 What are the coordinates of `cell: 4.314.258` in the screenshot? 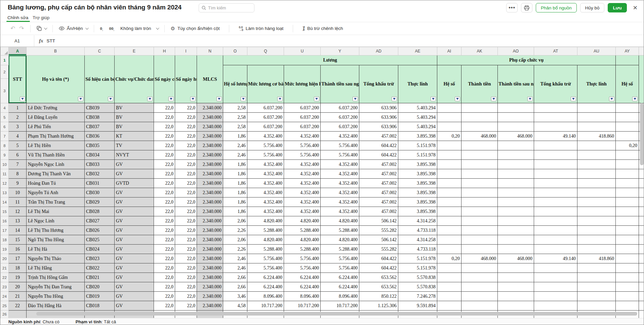 It's located at (418, 221).